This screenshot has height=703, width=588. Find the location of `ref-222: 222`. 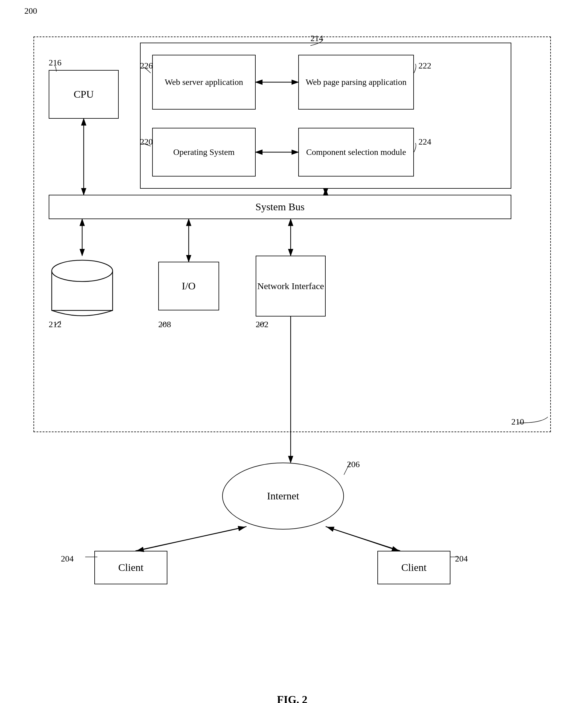

ref-222: 222 is located at coordinates (425, 66).